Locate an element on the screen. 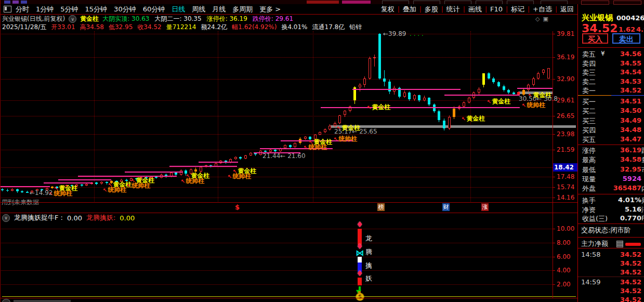  sell-button: 卖出 is located at coordinates (626, 38).